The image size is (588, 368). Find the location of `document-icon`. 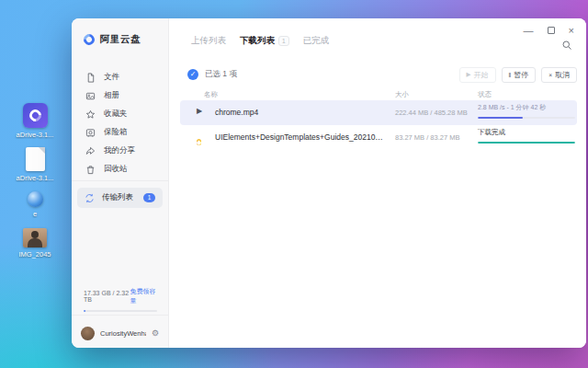

document-icon is located at coordinates (35, 159).